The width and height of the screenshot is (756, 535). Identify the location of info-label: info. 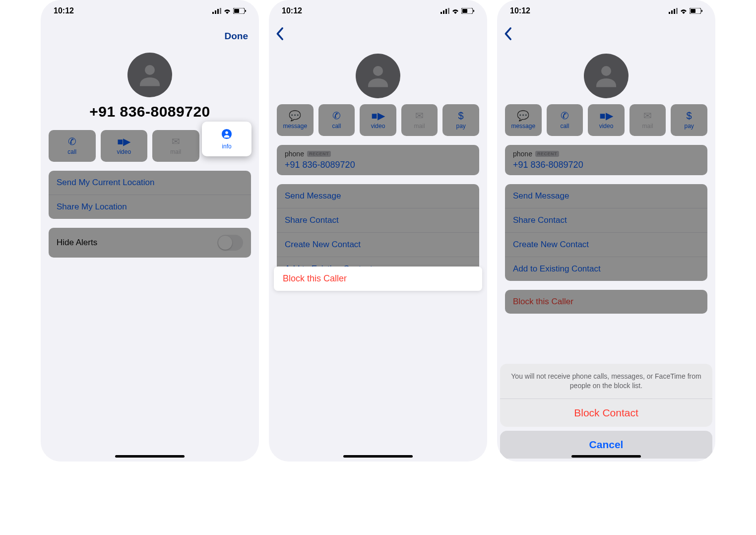
(226, 146).